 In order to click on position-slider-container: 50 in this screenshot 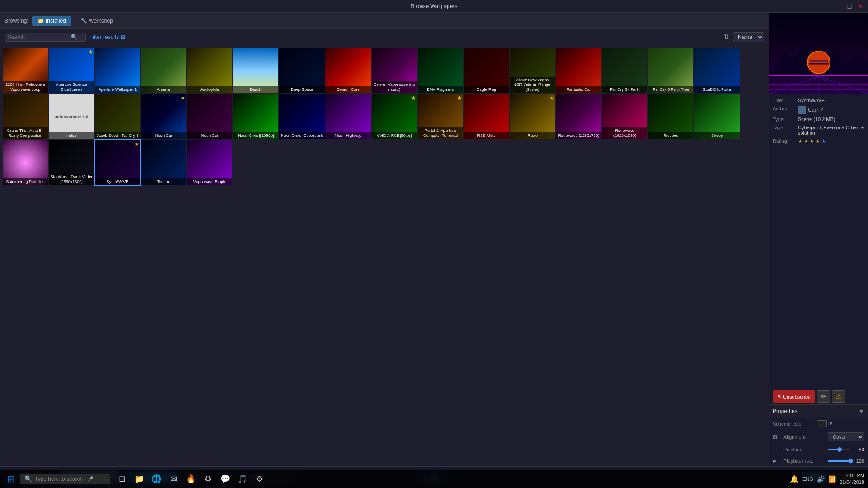, I will do `click(846, 450)`.